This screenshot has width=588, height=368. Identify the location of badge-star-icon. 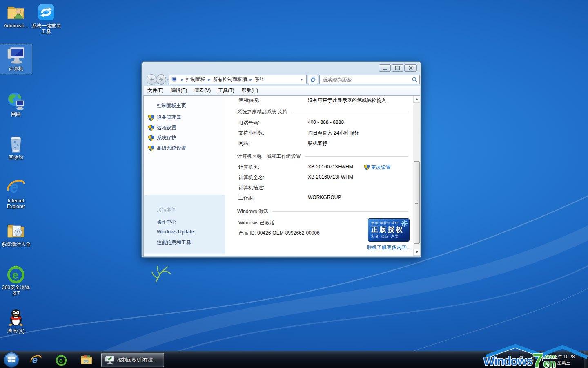
(404, 223).